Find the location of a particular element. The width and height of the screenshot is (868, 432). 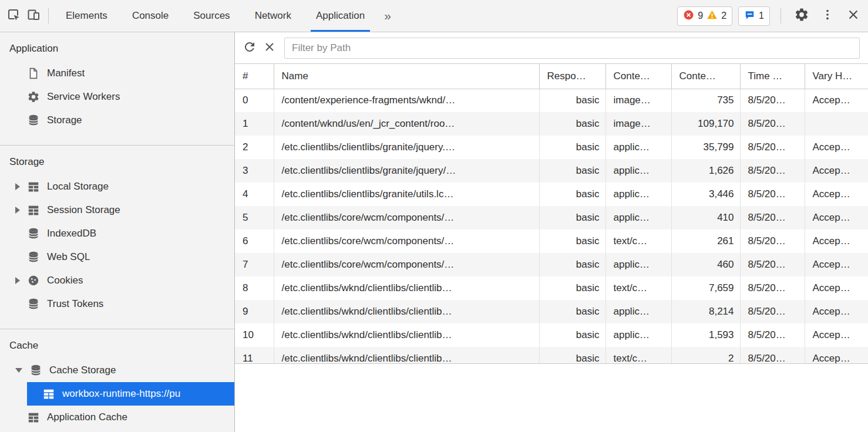

cell-name: /etc.clientlibs/wknd/clientlibs/clientli… is located at coordinates (406, 355).